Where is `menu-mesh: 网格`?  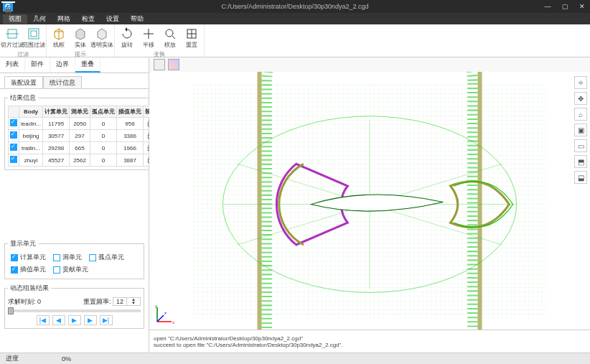 menu-mesh: 网格 is located at coordinates (64, 19).